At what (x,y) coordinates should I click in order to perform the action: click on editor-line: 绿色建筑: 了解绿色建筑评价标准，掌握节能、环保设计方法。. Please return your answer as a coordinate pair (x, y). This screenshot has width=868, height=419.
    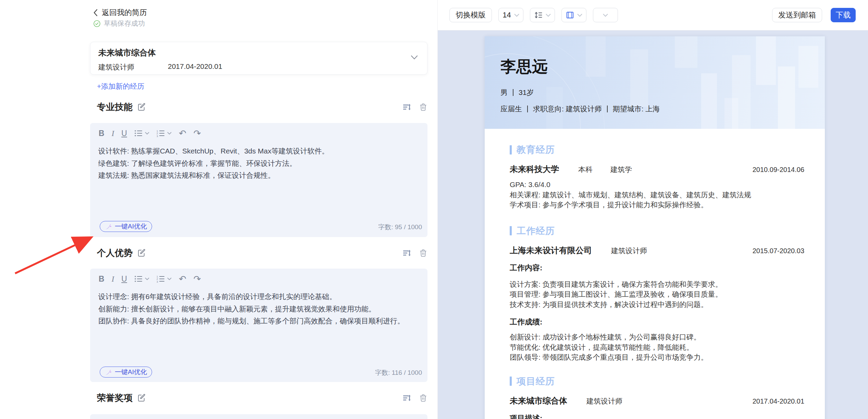
    Looking at the image, I should click on (259, 163).